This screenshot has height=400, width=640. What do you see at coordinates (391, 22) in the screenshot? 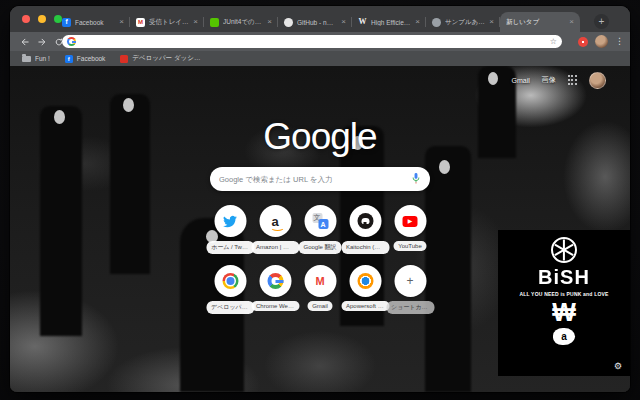
I see `tab-title: High Efficiency Imag` at bounding box center [391, 22].